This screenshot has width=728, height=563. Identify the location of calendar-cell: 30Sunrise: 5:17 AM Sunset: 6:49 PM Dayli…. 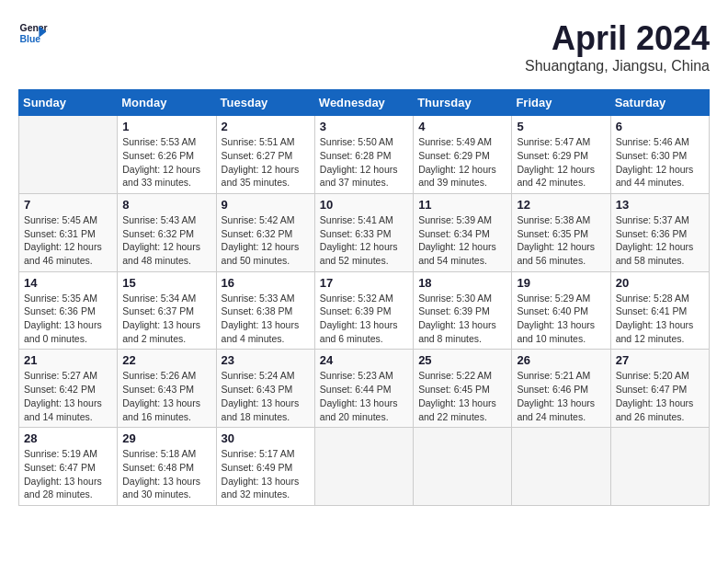
(265, 467).